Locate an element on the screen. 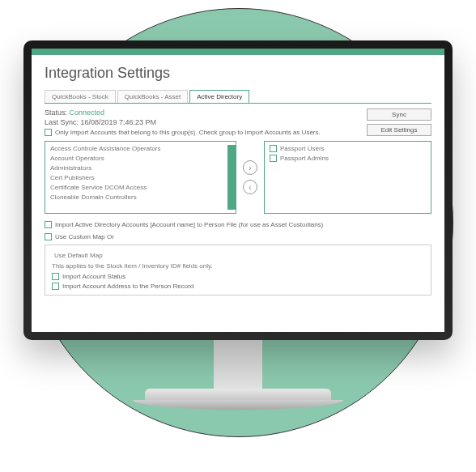  lower-options: Import Active Directory Accounts [Accoun… is located at coordinates (238, 257).